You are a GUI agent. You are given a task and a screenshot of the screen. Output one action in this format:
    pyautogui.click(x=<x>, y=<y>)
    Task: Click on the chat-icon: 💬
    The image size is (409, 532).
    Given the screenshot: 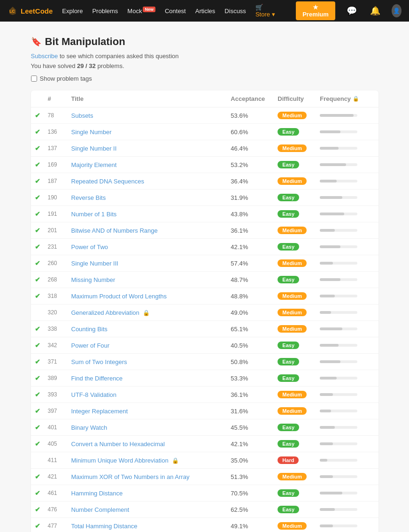 What is the action you would take?
    pyautogui.click(x=352, y=11)
    